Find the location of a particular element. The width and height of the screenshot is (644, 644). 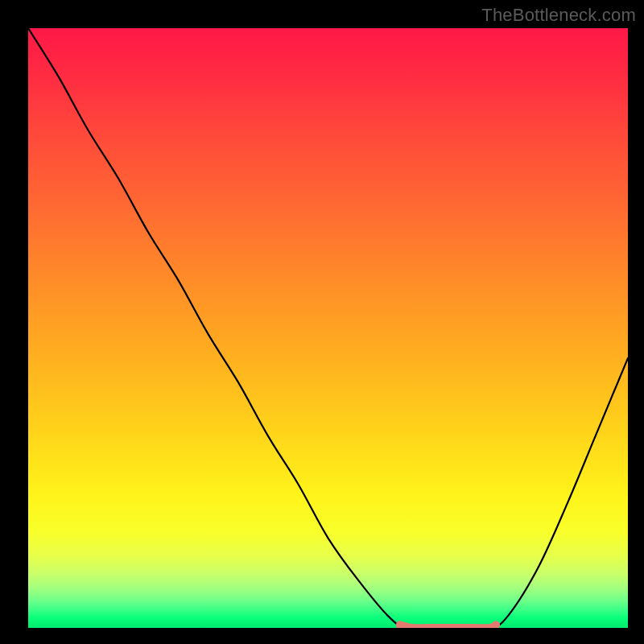

valley-highlight is located at coordinates (448, 626).